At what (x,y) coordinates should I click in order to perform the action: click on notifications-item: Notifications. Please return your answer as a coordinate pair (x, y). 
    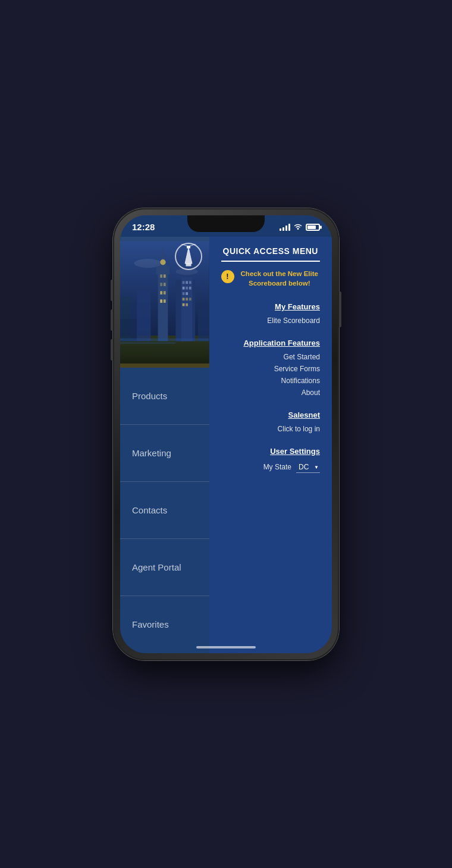
    Looking at the image, I should click on (271, 381).